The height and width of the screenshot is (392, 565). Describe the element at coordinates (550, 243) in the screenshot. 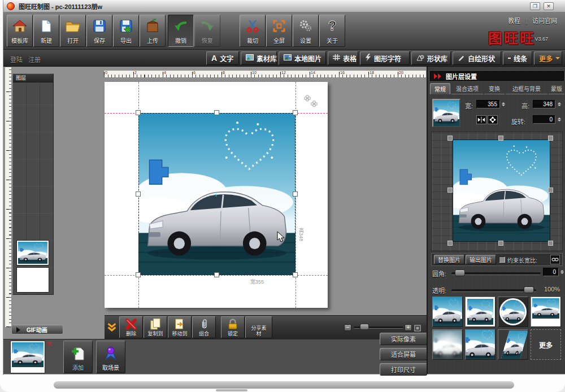

I see `preview-handle-bottom-right` at that location.